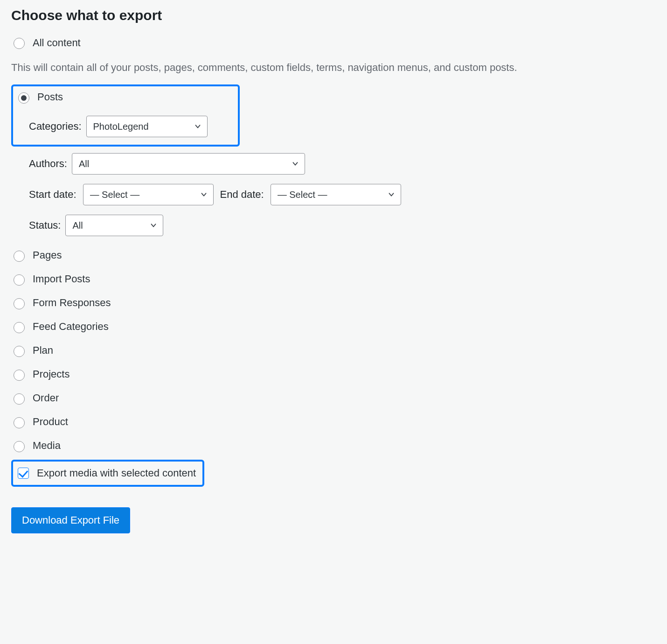 This screenshot has width=667, height=644. I want to click on categories-label: Categories:, so click(55, 126).